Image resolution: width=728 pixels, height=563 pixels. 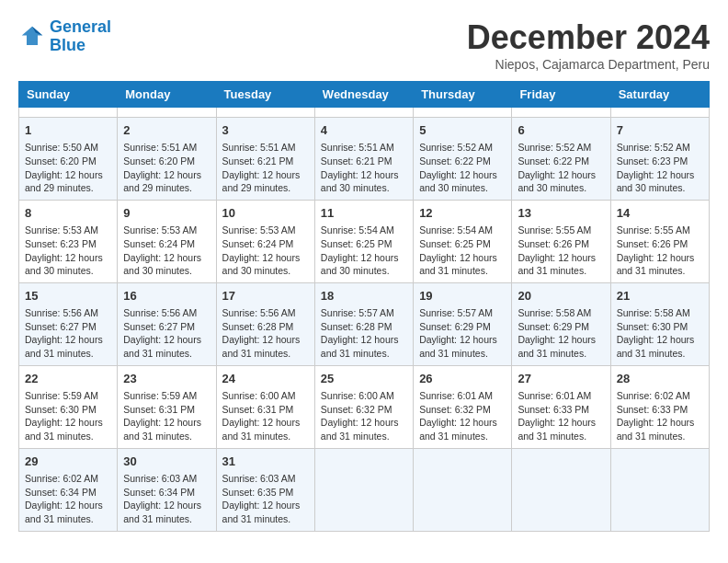 I want to click on day-number: 9, so click(x=166, y=213).